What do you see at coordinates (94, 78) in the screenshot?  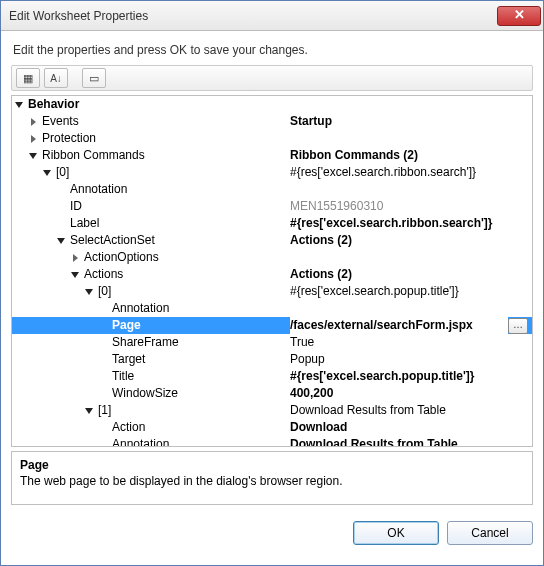 I see `pages-icon: ▭` at bounding box center [94, 78].